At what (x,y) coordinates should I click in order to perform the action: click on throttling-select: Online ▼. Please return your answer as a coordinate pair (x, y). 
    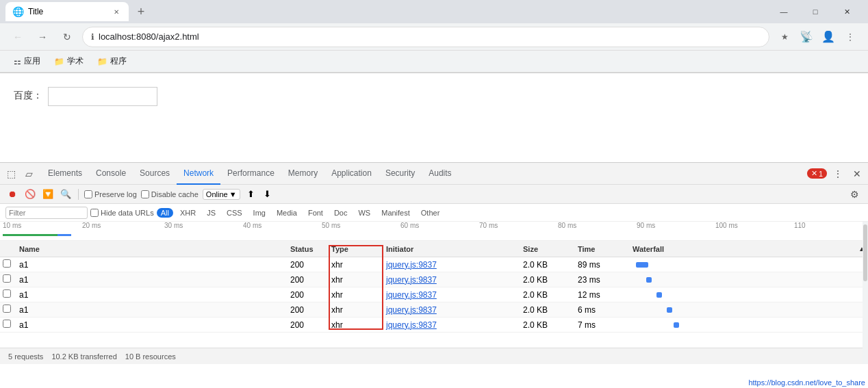
    Looking at the image, I should click on (222, 194).